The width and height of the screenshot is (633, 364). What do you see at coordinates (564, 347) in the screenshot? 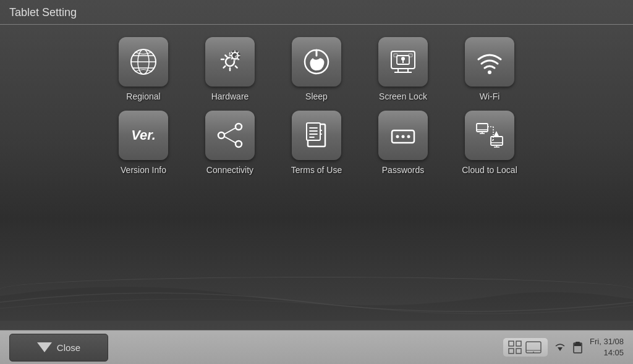
I see `bottom-right-area: Fri, 31/0814:05` at bounding box center [564, 347].